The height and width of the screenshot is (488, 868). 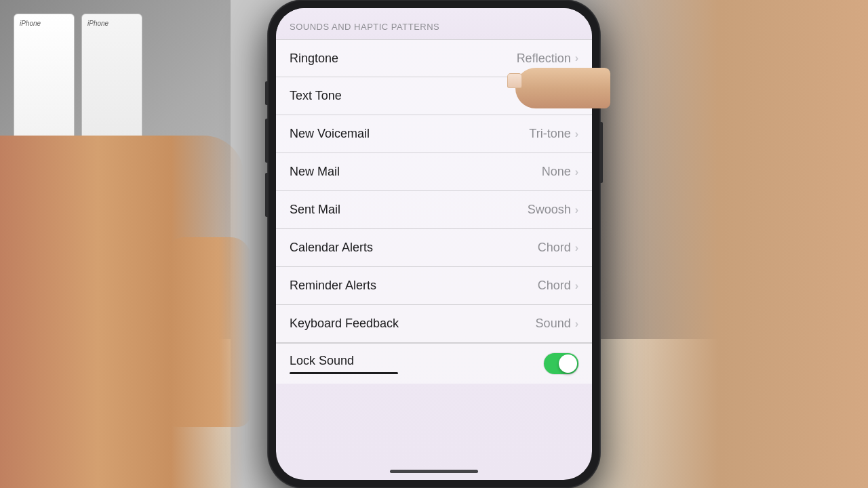 What do you see at coordinates (558, 286) in the screenshot?
I see `reminder-alerts-value-group: Chord ›` at bounding box center [558, 286].